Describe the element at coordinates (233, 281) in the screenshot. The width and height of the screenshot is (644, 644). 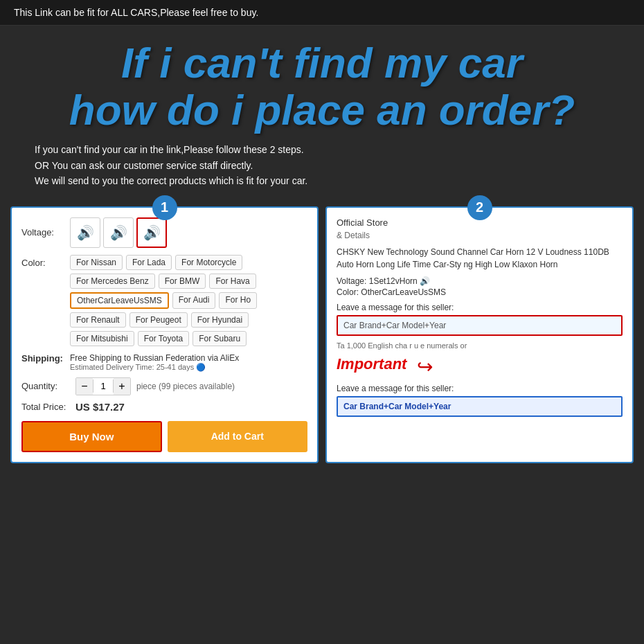
I see `color-tag-hava: For Hava` at that location.